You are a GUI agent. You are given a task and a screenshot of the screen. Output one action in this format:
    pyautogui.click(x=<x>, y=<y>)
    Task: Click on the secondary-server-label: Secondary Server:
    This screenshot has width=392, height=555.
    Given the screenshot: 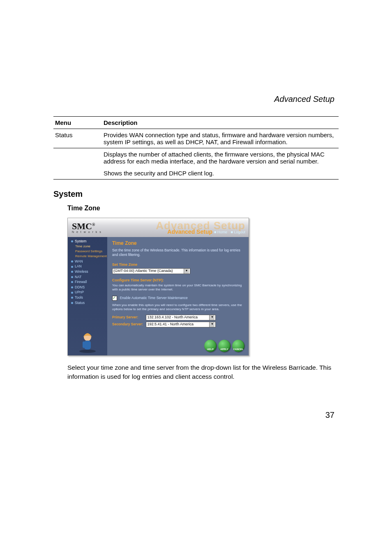 What is the action you would take?
    pyautogui.click(x=129, y=325)
    